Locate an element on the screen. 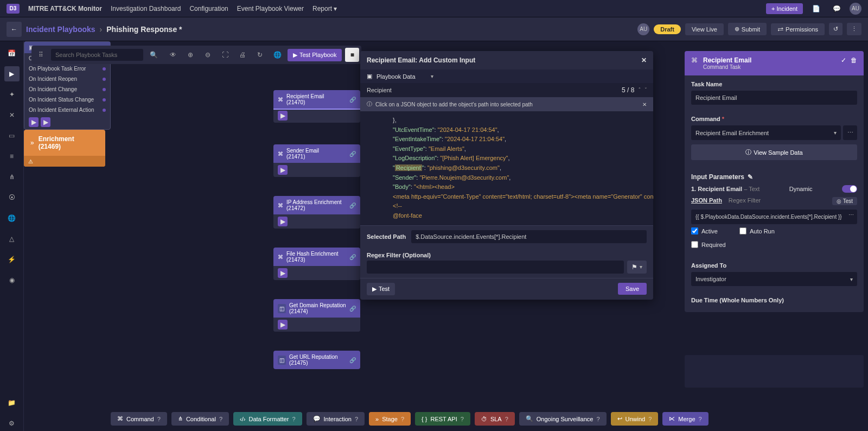 This screenshot has height=431, width=868. task-node-recipient-email: ⌘Recipient Email(21470)🔗 ▶ is located at coordinates (317, 106).